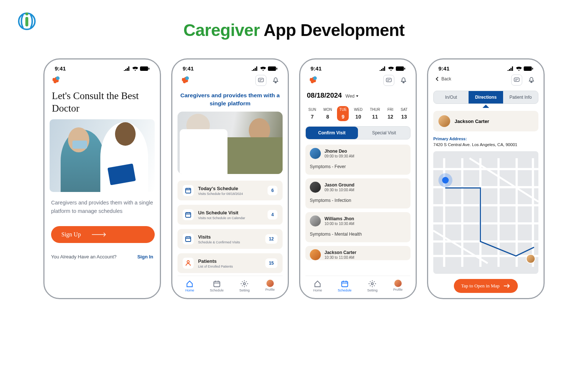  What do you see at coordinates (390, 114) in the screenshot?
I see `day-fri: FRI12` at bounding box center [390, 114].